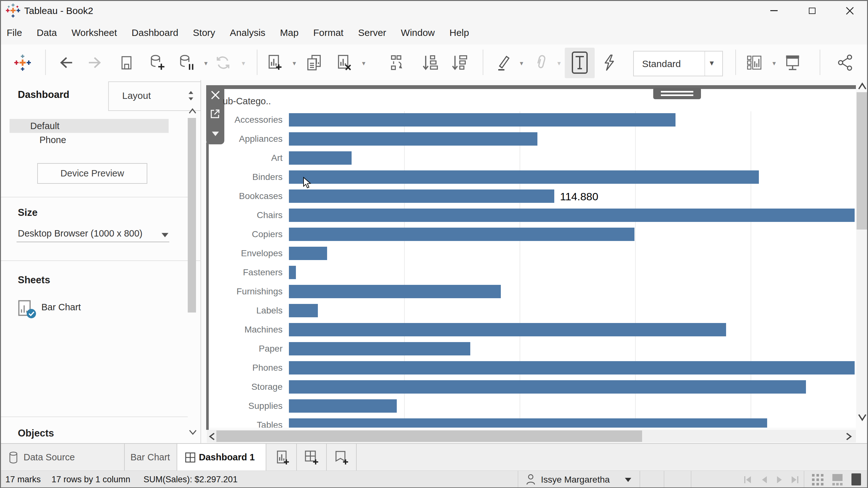  I want to click on category-label: Tables, so click(249, 422).